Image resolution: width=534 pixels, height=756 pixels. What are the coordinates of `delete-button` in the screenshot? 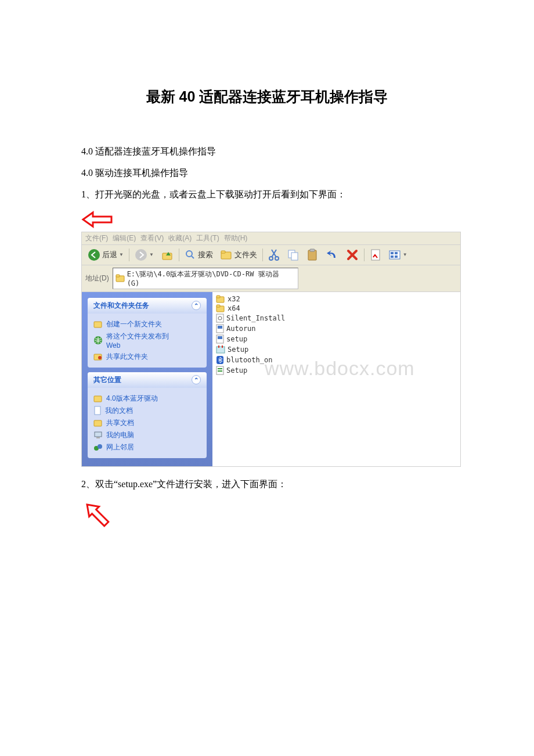 It's located at (352, 255).